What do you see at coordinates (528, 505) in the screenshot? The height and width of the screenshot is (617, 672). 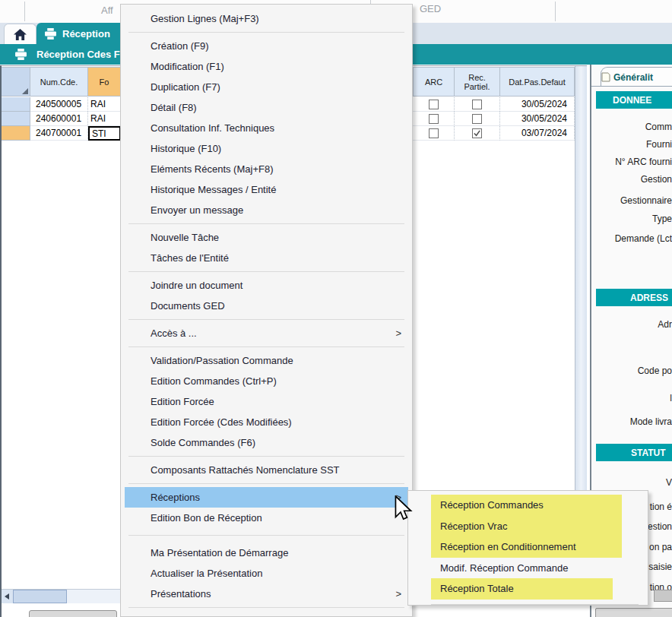 I see `submenu-item: Réception Commandes` at bounding box center [528, 505].